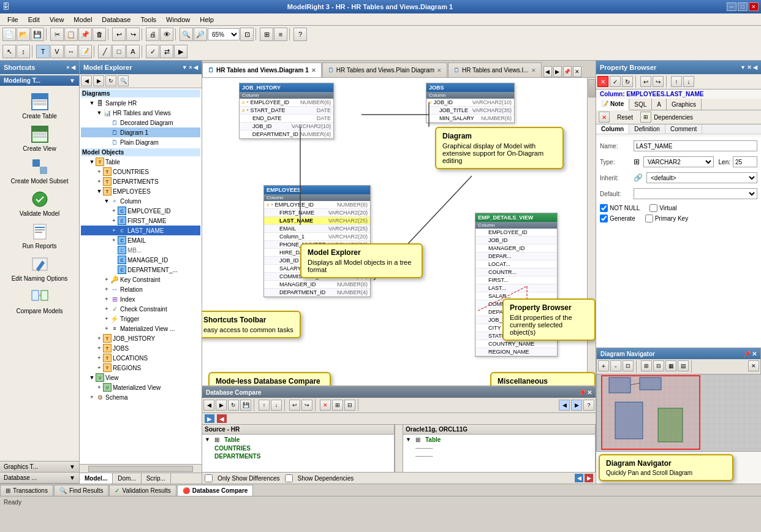 The height and width of the screenshot is (532, 761). What do you see at coordinates (222, 419) in the screenshot?
I see `dbc-to-left: ◀` at bounding box center [222, 419].